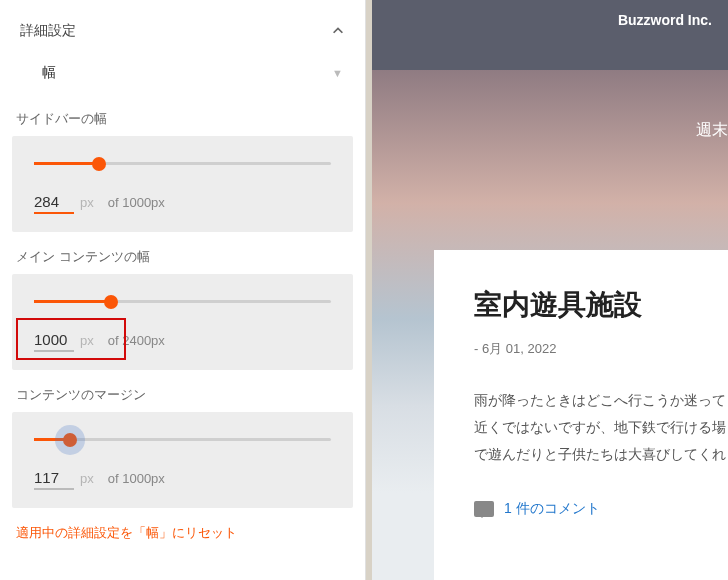 The image size is (728, 580). What do you see at coordinates (182, 322) in the screenshot?
I see `main-width-card: px of 2400px` at bounding box center [182, 322].